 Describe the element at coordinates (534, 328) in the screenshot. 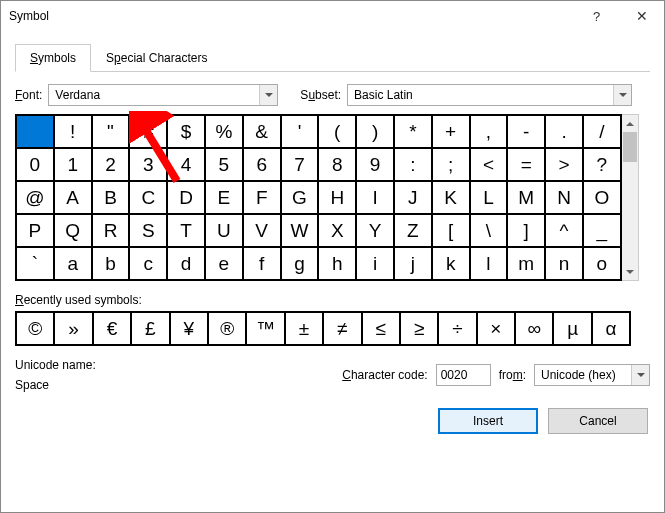

I see `recent-cell: ∞` at that location.